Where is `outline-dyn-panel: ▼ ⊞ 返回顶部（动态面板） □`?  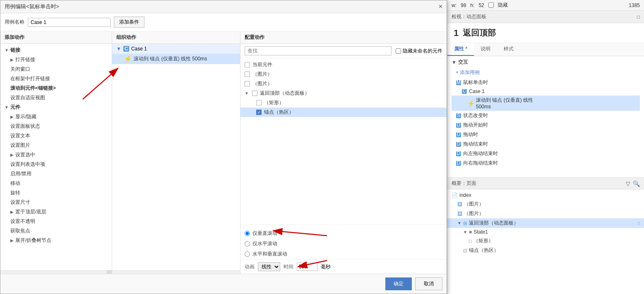 outline-dyn-panel: ▼ ⊞ 返回顶部（动态面板） □ is located at coordinates (545, 223).